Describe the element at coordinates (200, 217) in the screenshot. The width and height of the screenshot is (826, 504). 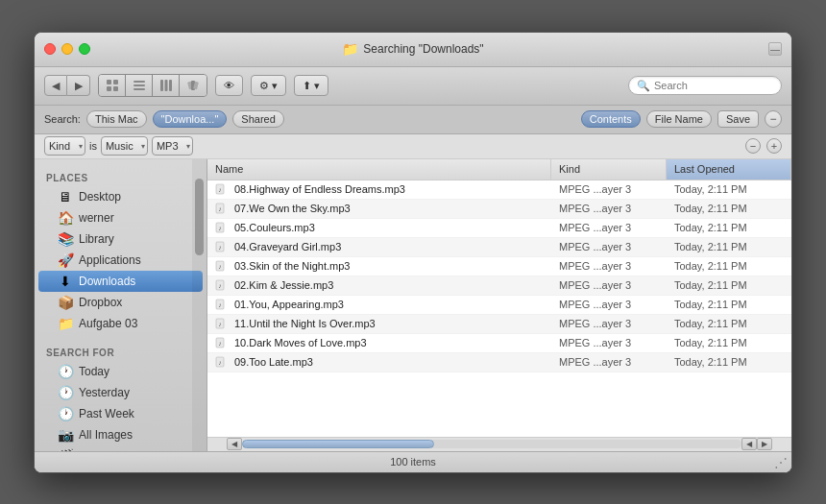
I see `sidebar-scroll-thumb` at that location.